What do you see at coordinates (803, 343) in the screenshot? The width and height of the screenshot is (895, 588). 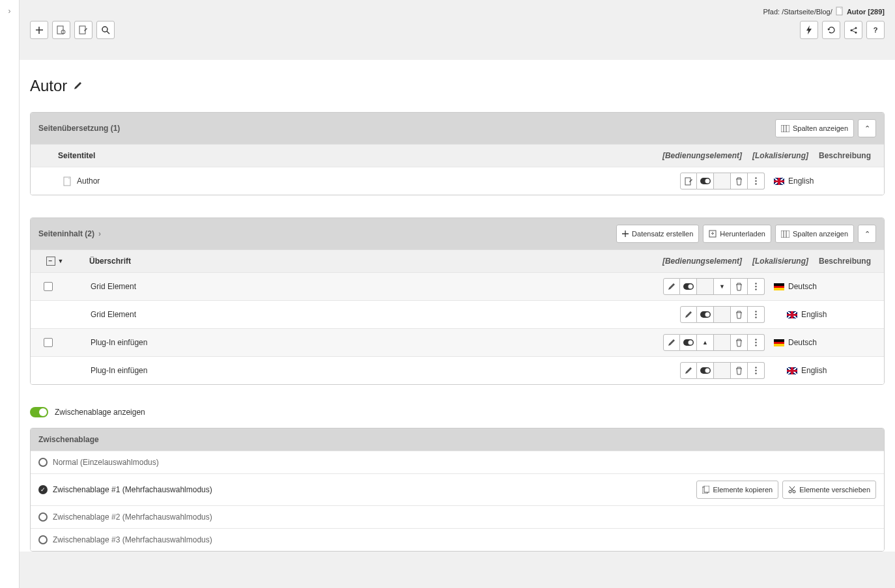 I see `lang-label: Deutsch` at bounding box center [803, 343].